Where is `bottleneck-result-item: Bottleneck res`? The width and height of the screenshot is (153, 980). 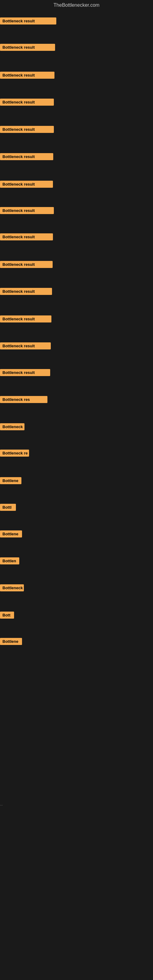 bottleneck-result-item: Bottleneck res is located at coordinates (24, 399).